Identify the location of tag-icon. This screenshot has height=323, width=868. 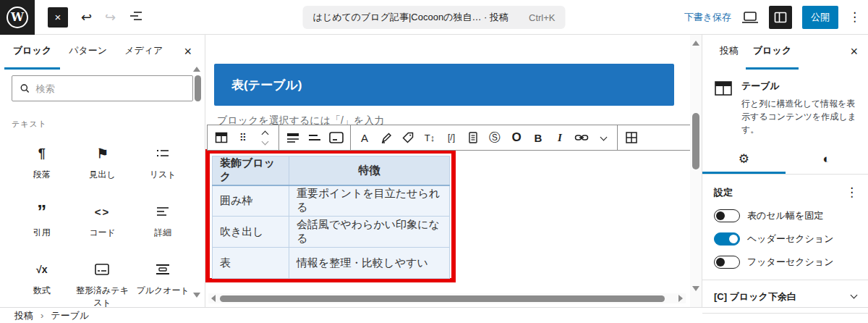
(408, 138).